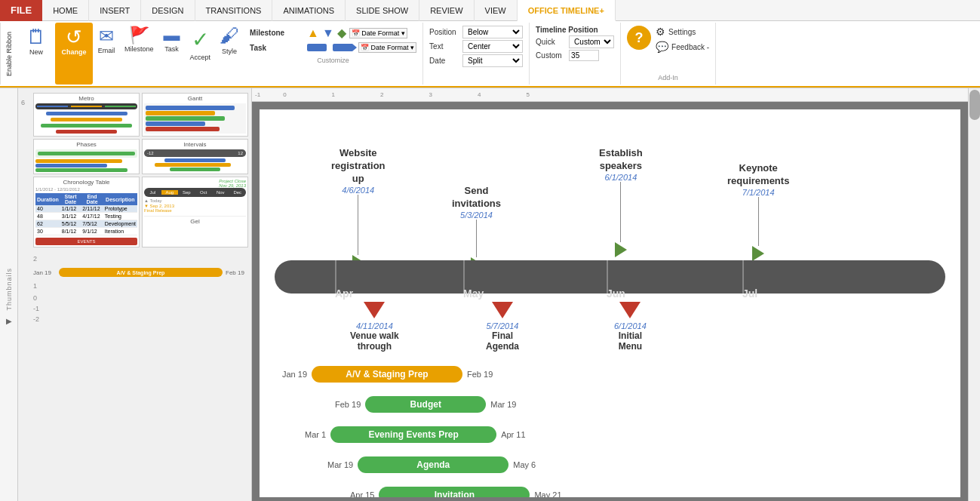 Image resolution: width=980 pixels, height=501 pixels. I want to click on tab-review: REVIEW, so click(447, 11).